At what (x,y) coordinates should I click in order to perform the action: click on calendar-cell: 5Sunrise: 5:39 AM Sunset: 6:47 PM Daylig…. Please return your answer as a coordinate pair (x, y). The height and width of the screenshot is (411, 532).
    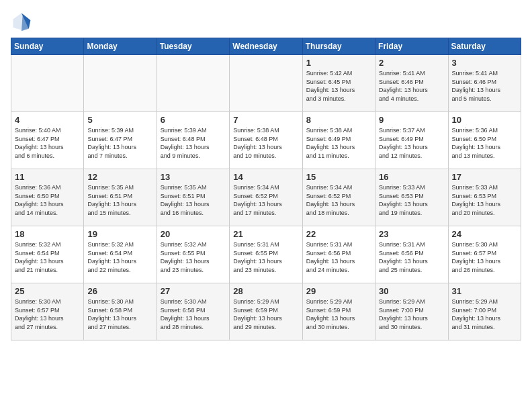
    Looking at the image, I should click on (120, 141).